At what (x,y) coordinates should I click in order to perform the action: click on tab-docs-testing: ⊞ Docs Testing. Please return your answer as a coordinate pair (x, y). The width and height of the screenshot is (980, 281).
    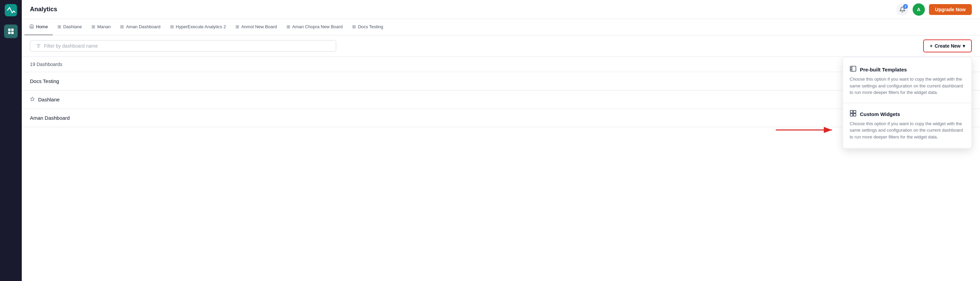
    Looking at the image, I should click on (368, 27).